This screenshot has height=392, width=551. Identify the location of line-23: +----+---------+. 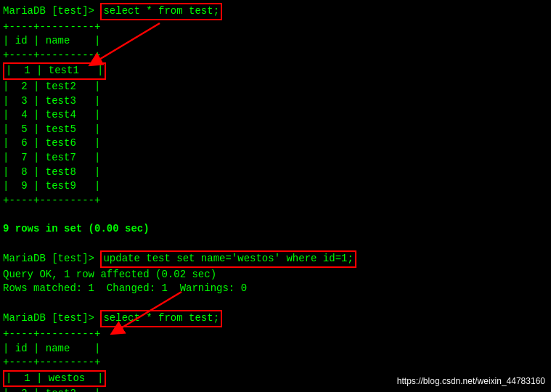
(276, 335).